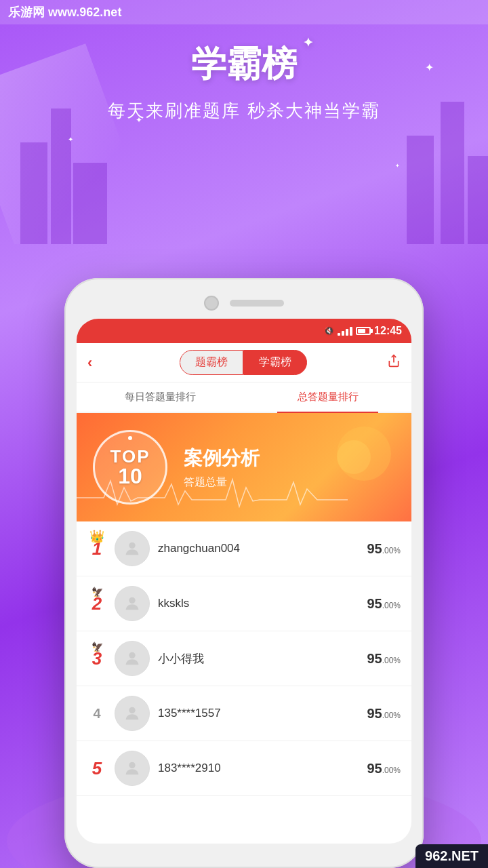 The width and height of the screenshot is (488, 868). What do you see at coordinates (97, 768) in the screenshot?
I see `rank-number: 5` at bounding box center [97, 768].